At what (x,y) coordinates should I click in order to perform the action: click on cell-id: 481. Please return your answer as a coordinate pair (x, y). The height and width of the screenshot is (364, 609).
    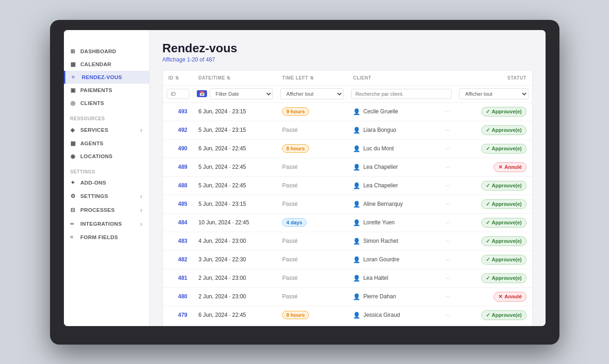
    Looking at the image, I should click on (178, 278).